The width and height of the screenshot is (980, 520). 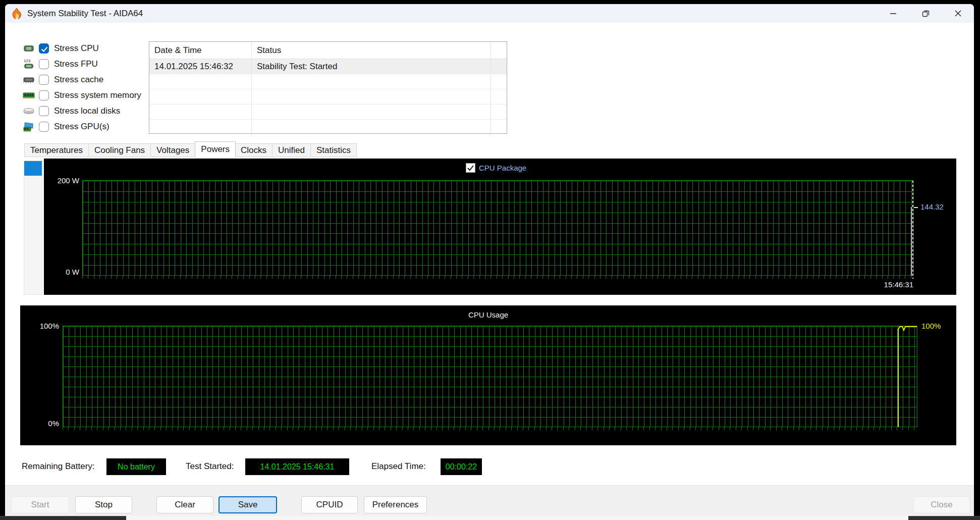 What do you see at coordinates (942, 505) in the screenshot?
I see `close-dialog-button: Close` at bounding box center [942, 505].